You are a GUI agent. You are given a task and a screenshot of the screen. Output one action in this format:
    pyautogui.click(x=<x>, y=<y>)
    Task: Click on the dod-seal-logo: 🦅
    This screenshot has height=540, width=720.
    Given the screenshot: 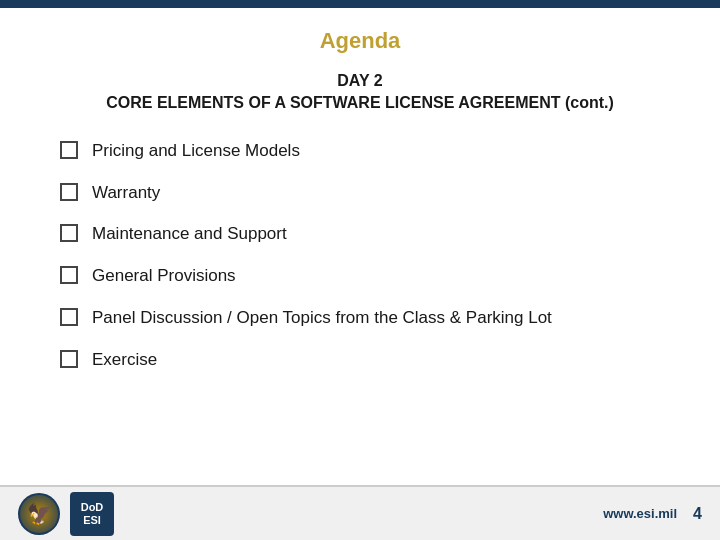 What is the action you would take?
    pyautogui.click(x=39, y=514)
    